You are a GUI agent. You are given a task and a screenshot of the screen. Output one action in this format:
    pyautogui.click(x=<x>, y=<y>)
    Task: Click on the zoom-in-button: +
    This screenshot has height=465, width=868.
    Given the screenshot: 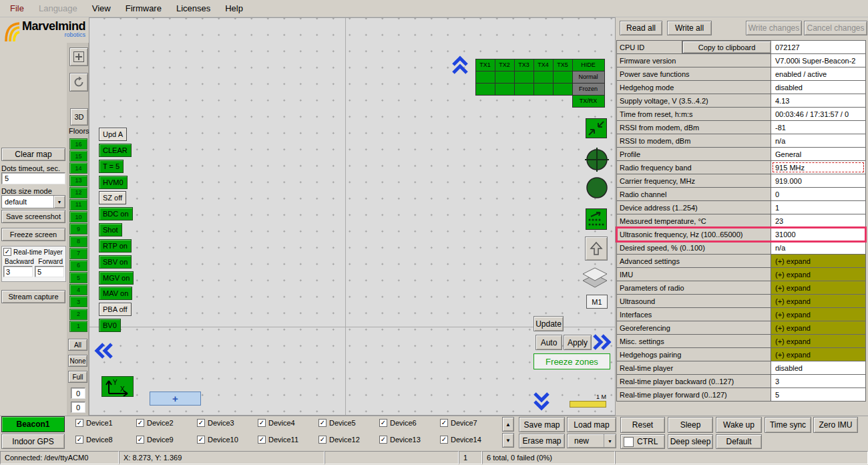 What is the action you would take?
    pyautogui.click(x=175, y=398)
    